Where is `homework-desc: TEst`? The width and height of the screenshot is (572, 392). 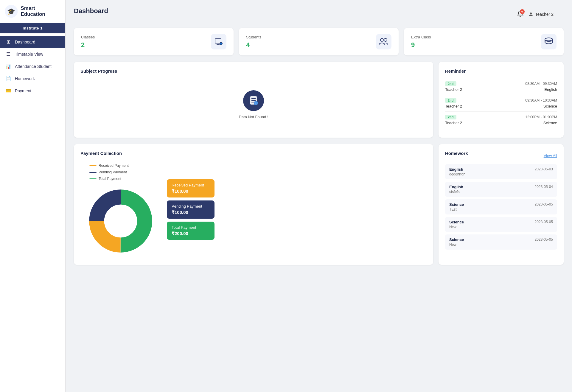
homework-desc: TEst is located at coordinates (501, 209).